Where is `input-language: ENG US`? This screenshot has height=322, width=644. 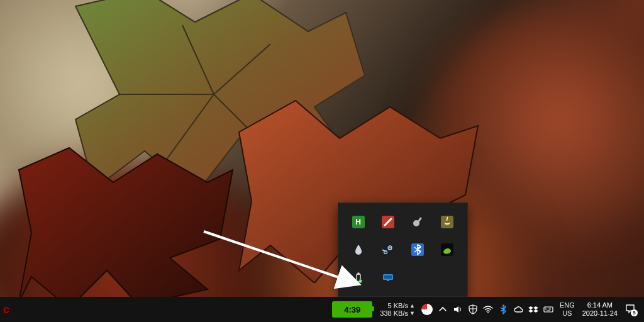 input-language: ENG US is located at coordinates (567, 309).